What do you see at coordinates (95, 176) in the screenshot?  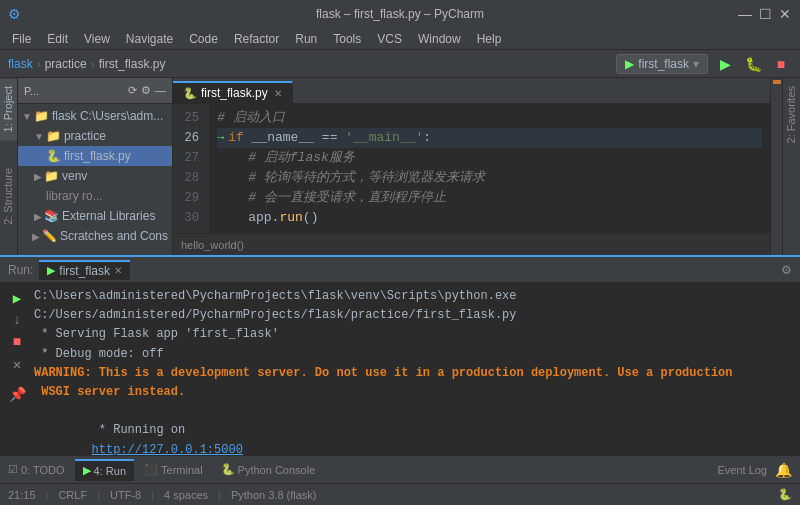 I see `tree-item-venv: ▶ 📁 venv` at bounding box center [95, 176].